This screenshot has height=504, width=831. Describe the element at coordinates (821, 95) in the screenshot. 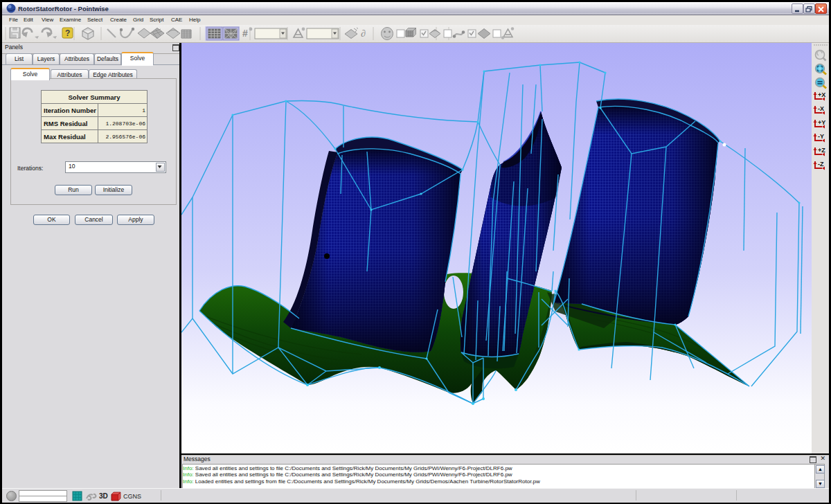

I see `svg-text: +X` at that location.